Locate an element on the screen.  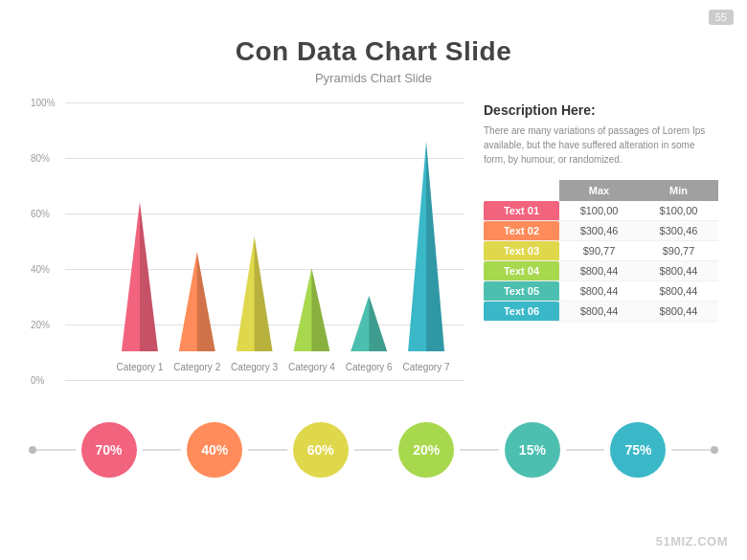
row-min: $100,00 is located at coordinates (678, 211).